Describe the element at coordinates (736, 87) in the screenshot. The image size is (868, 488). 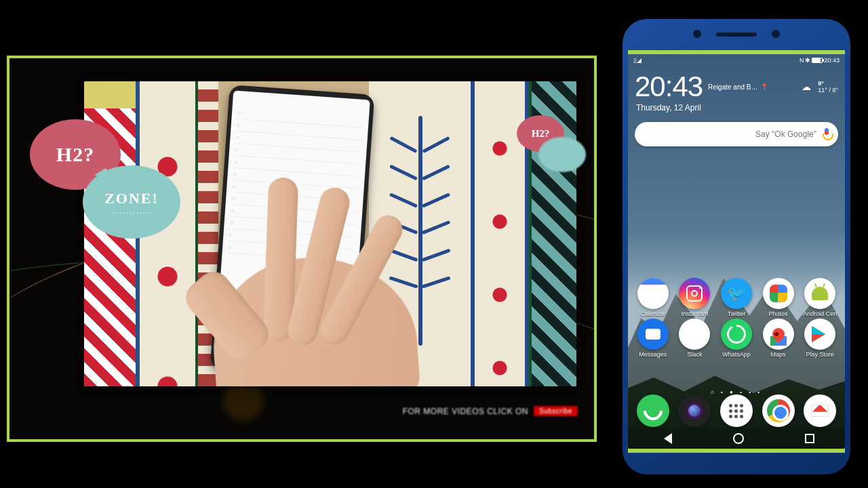
I see `clock-widget: 20:43 Reigate and B… 📍 ☁ 9° 11° / 8°` at that location.